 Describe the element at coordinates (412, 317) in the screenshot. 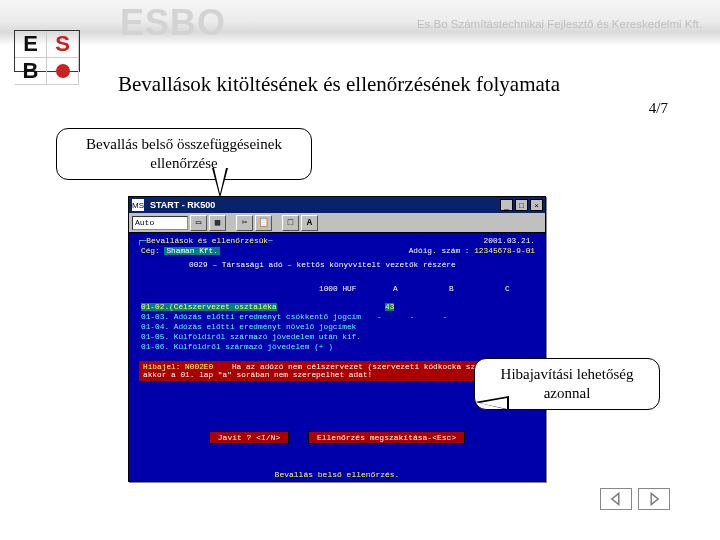

I see `row-dashes: - - -` at that location.